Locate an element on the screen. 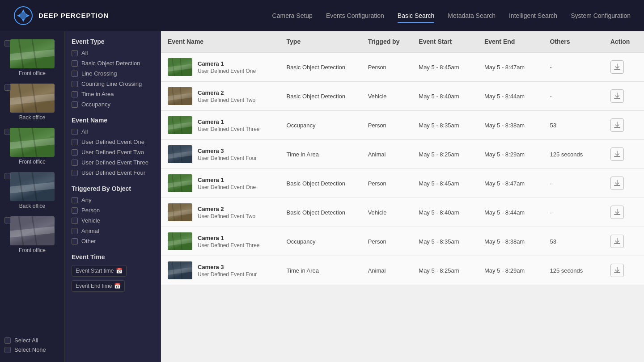 The width and height of the screenshot is (644, 362). filter-checkbox-user-defined-event-three is located at coordinates (75, 163).